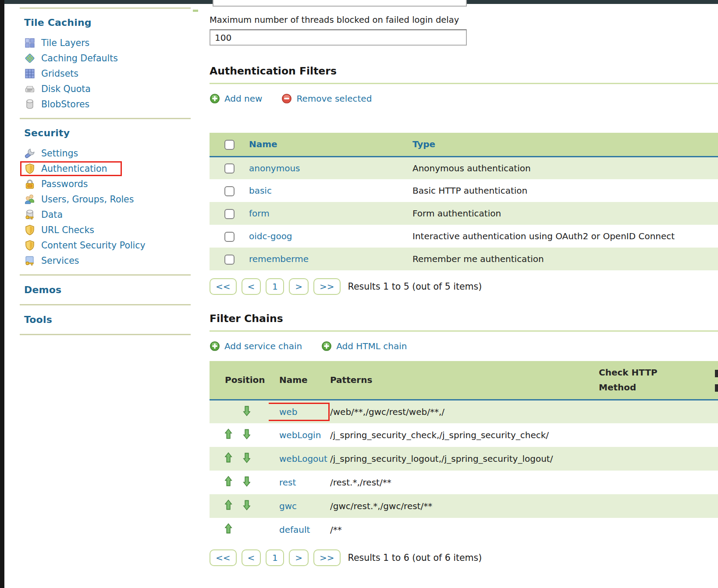 This screenshot has width=718, height=588. I want to click on filter-name-link: oidc-goog, so click(271, 236).